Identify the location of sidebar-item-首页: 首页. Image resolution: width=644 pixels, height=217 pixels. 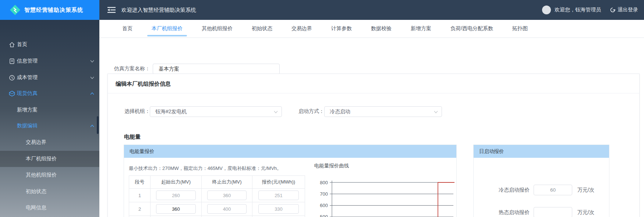
(50, 45).